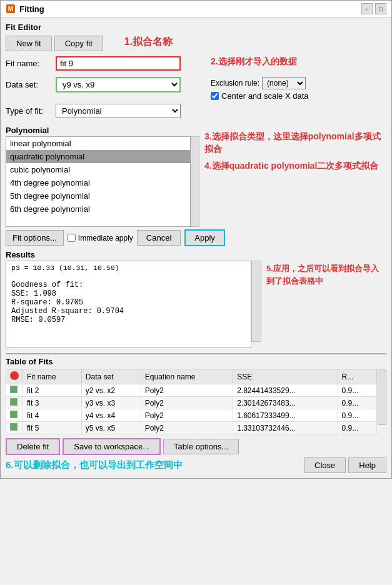  Describe the element at coordinates (325, 465) in the screenshot. I see `close-button: Close` at that location.